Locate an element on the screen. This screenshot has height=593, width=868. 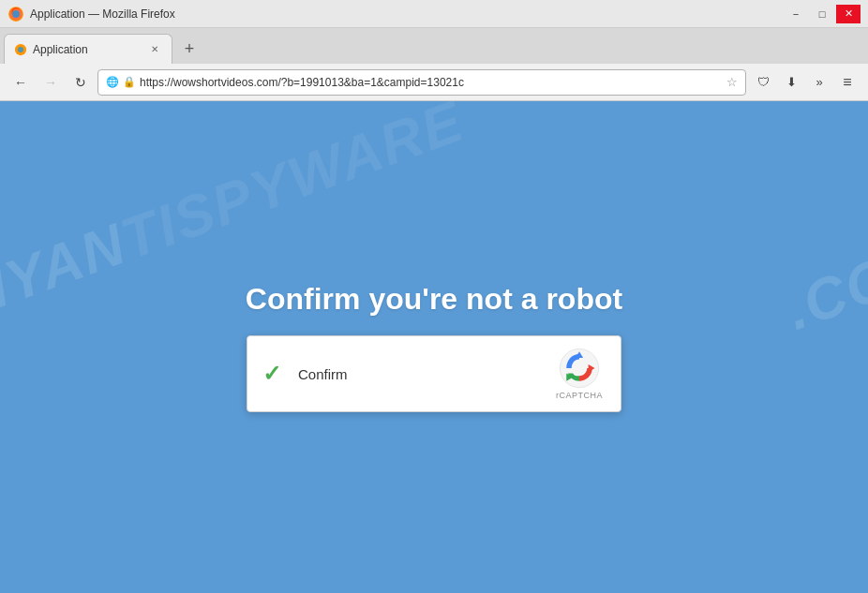
titlebar-left: Application — Mozilla Firefox is located at coordinates (92, 14).